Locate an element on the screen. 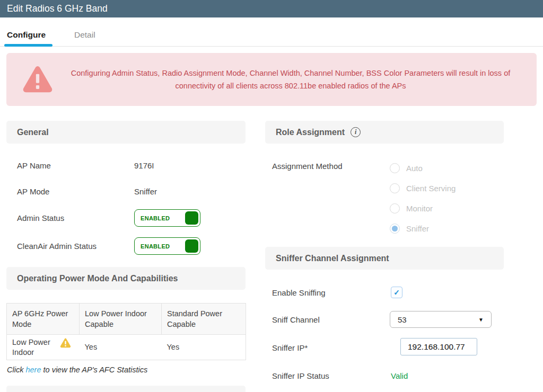 The width and height of the screenshot is (543, 392). enable-sniffing-label: Enable Sniffing is located at coordinates (299, 292).